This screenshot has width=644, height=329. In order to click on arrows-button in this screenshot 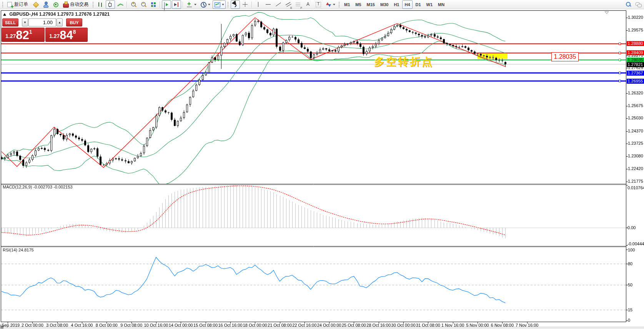, I will do `click(330, 5)`.